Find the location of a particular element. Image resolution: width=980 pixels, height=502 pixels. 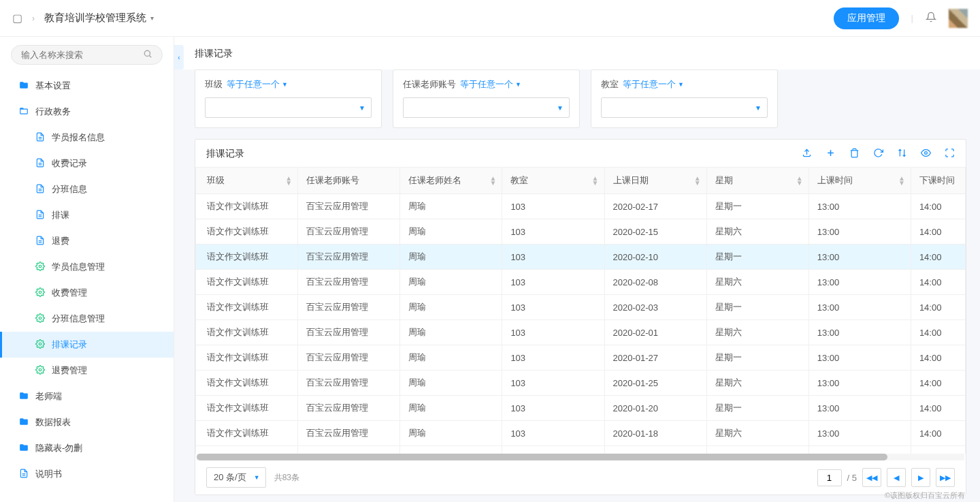

export-icon is located at coordinates (807, 154).